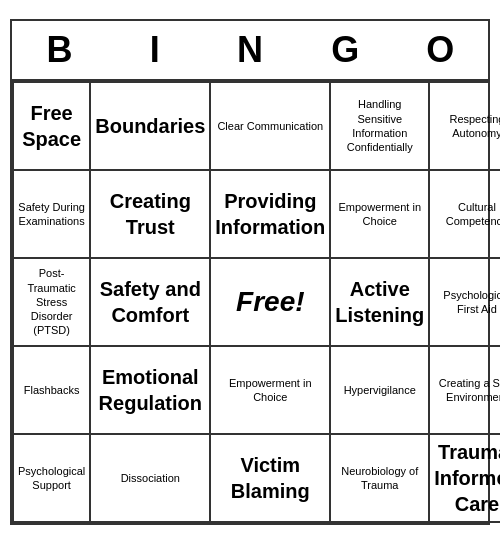 The image size is (500, 544). What do you see at coordinates (465, 303) in the screenshot?
I see `bingo-cell-14: Psychological First Aid` at bounding box center [465, 303].